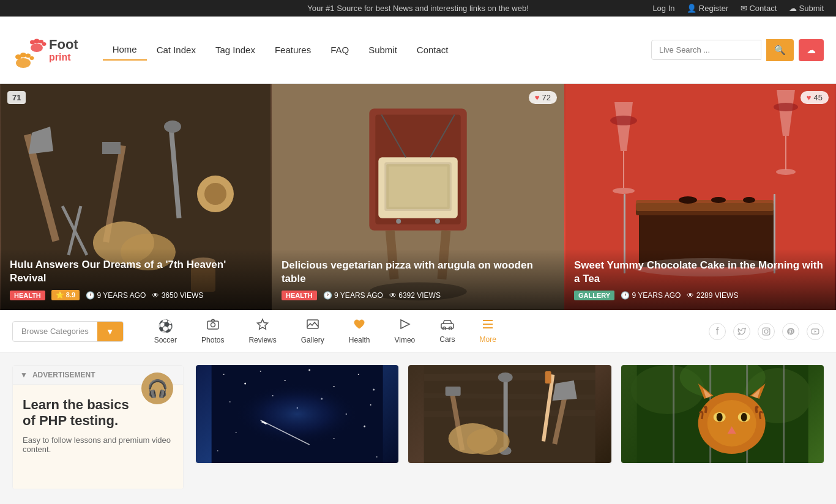  What do you see at coordinates (415, 295) in the screenshot?
I see `hero-2-views: 👁 6392 VIEWS` at bounding box center [415, 295].